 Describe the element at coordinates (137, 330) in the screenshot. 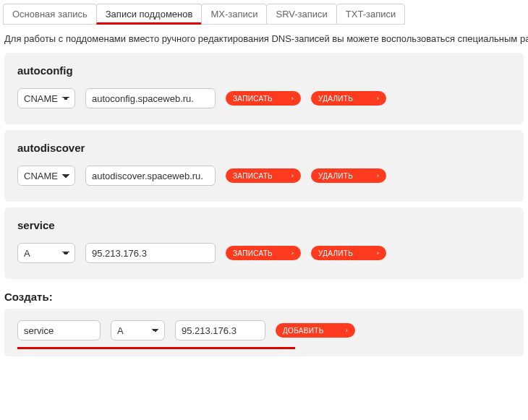

I see `create-type-select: A` at that location.